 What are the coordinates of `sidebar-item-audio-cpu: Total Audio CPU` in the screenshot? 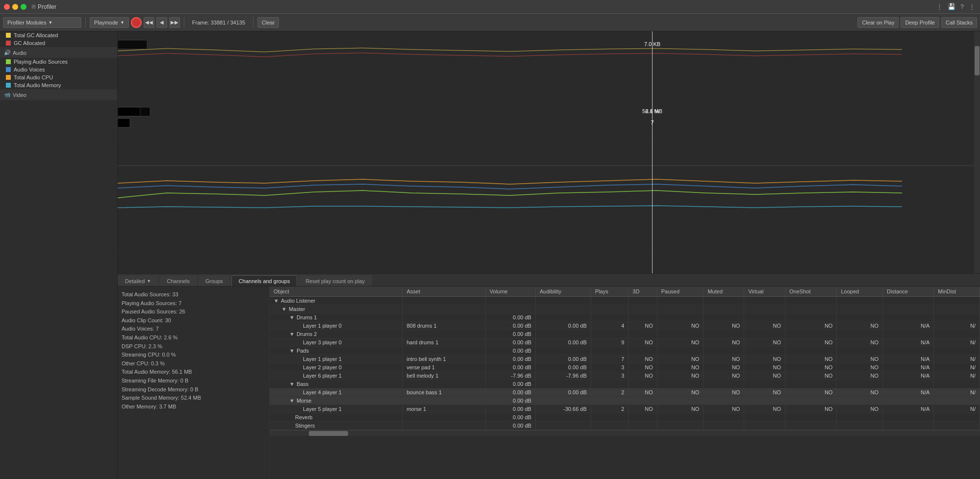 It's located at (59, 77).